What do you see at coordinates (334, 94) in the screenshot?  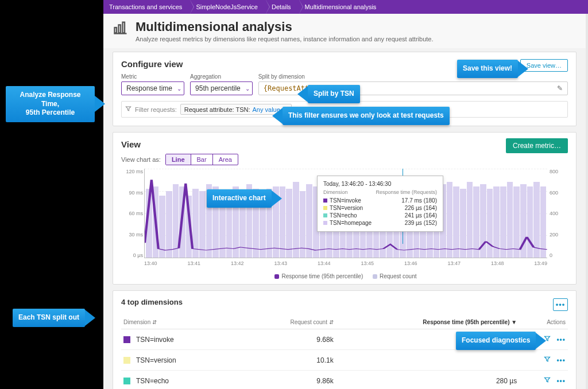 I see `callout-split: Split by TSN` at bounding box center [334, 94].